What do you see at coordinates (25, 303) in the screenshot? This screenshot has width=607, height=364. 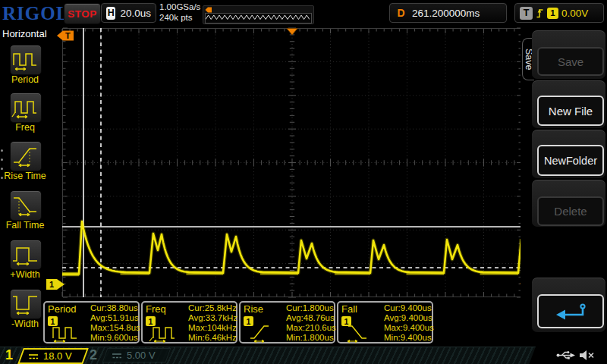 I see `neg-width-icon` at bounding box center [25, 303].